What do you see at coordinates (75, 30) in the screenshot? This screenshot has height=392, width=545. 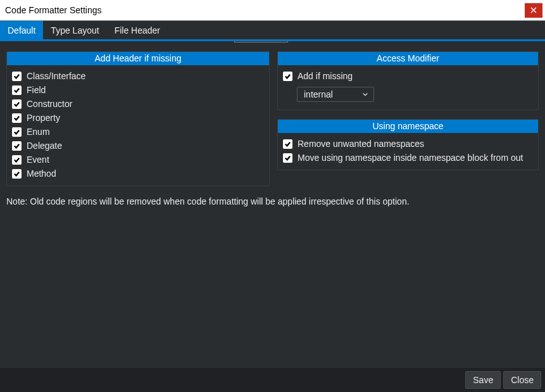 I see `tab-type-layout: Type Layout` at bounding box center [75, 30].